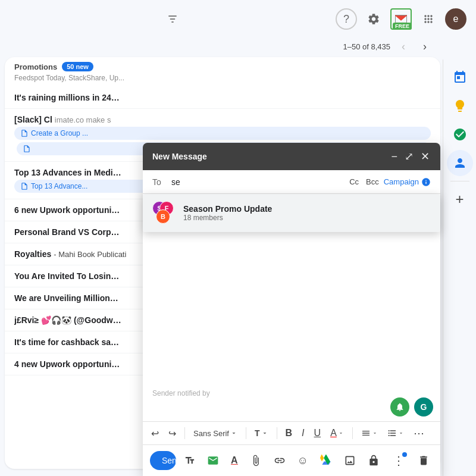  I want to click on chip-top13-label: Top 13 Advance..., so click(60, 186).